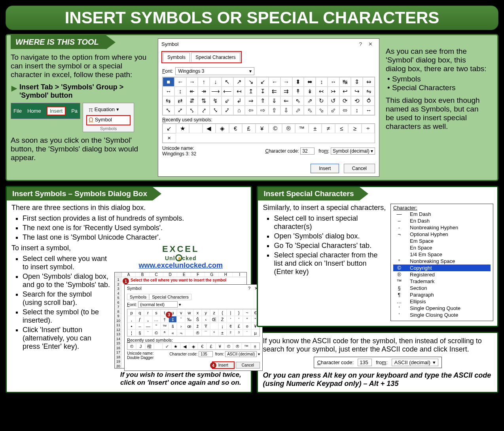 Image resolution: width=504 pixels, height=431 pixels. Describe the element at coordinates (269, 133) in the screenshot. I see `recent-symbols: ↙★◀◈€£¥©®™±≠≤≥÷×` at that location.